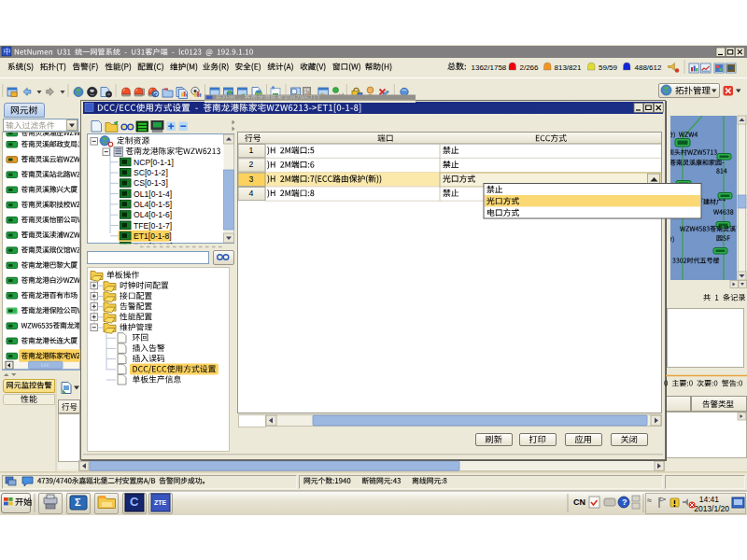  What do you see at coordinates (712, 509) in the screenshot?
I see `svg-text: 2013/1/20` at bounding box center [712, 509].